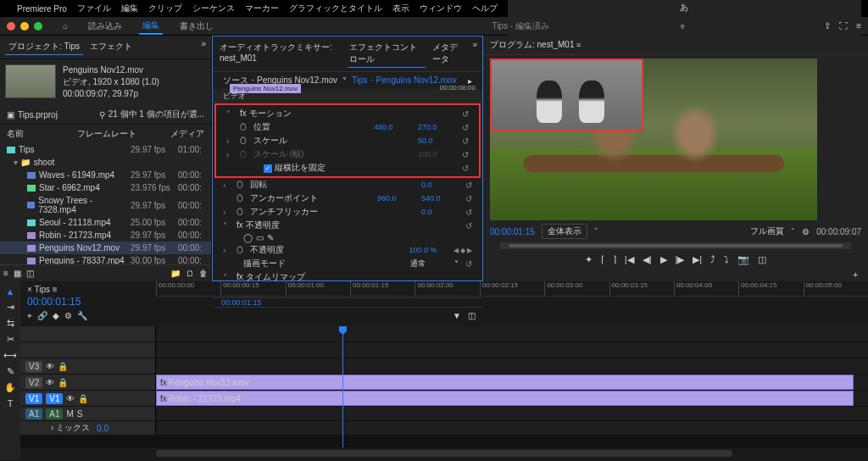 This screenshot has width=868, height=461. Describe the element at coordinates (175, 273) in the screenshot. I see `new-bin-icon: 📁` at that location.